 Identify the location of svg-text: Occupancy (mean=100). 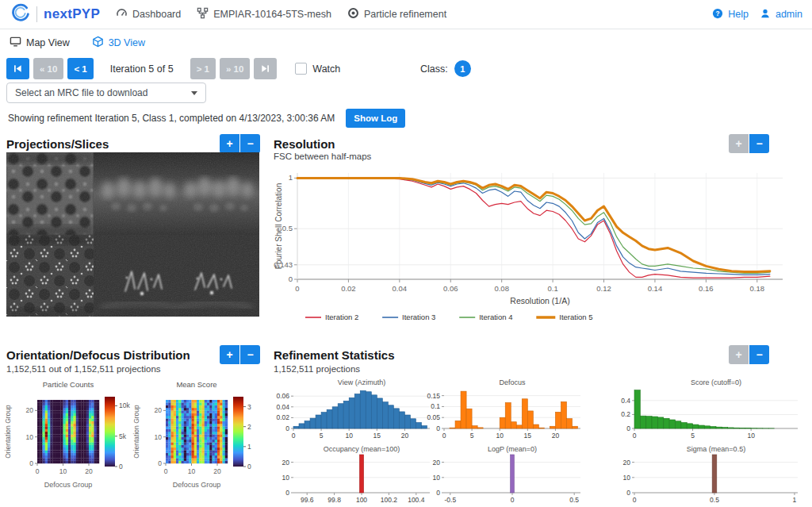
(362, 449).